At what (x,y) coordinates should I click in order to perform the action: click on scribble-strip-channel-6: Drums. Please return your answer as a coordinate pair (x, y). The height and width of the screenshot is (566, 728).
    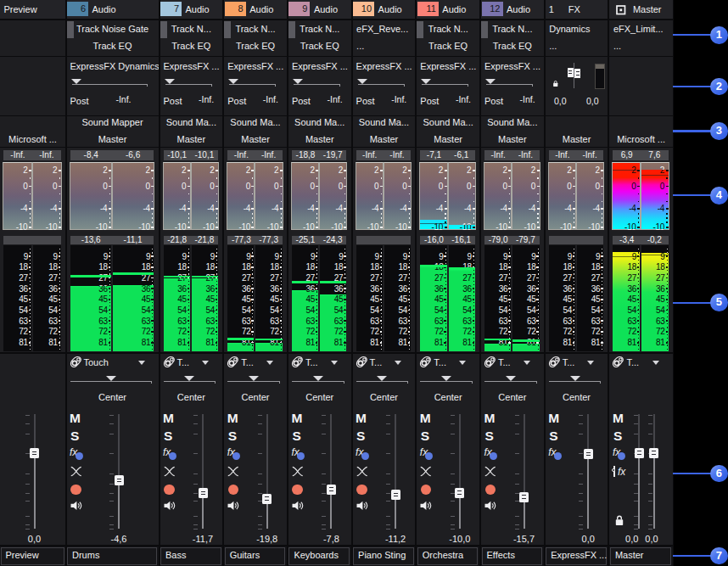
    Looking at the image, I should click on (112, 557).